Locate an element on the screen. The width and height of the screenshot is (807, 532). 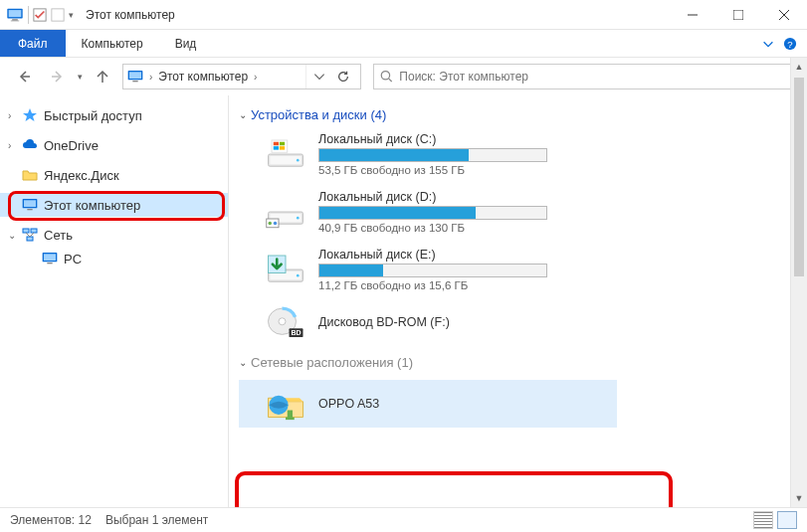
drive-name: Локальный диск (C:) is located at coordinates (433, 139).